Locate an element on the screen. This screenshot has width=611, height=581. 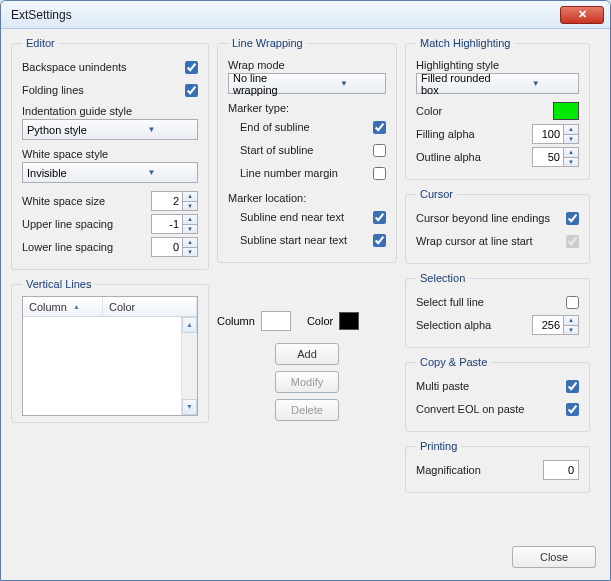
wrap-mode-select: No line wrapping ▼ is located at coordinates (307, 84).